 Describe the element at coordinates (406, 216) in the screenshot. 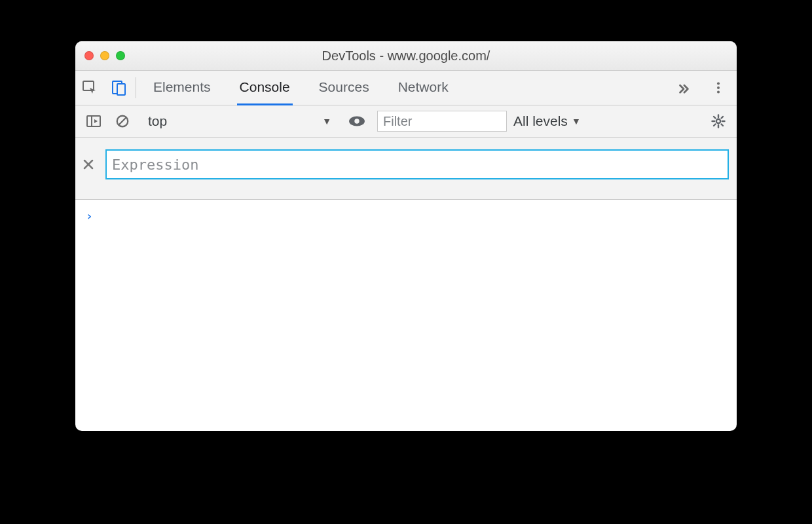

I see `console-output: ›` at that location.